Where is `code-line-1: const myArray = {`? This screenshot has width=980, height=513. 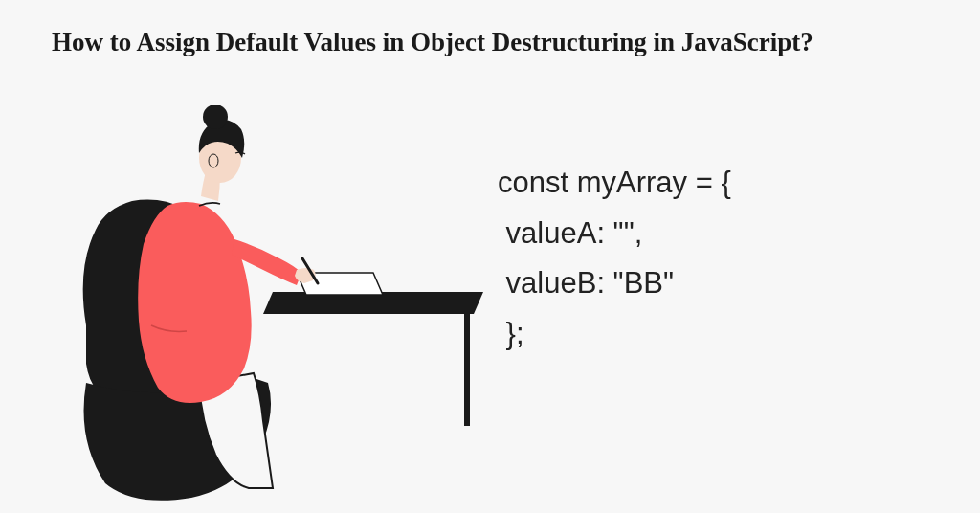 code-line-1: const myArray = { is located at coordinates (614, 184).